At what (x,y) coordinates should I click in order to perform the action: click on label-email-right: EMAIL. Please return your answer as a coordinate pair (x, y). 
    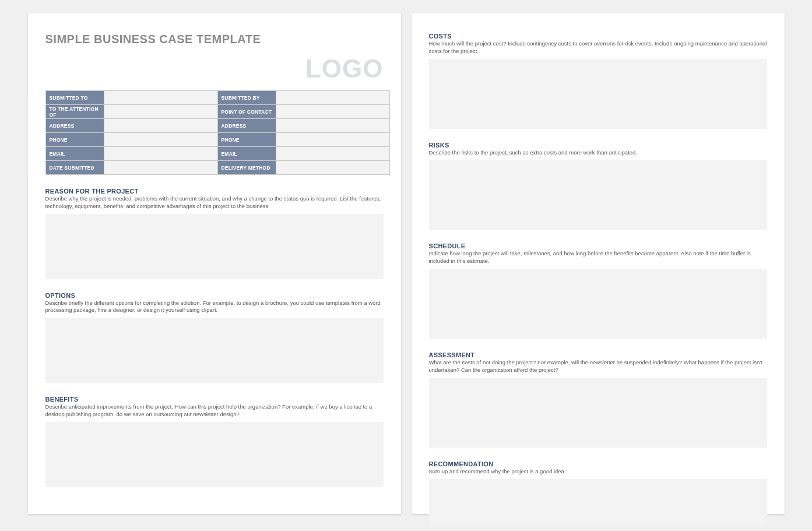
    Looking at the image, I should click on (247, 154).